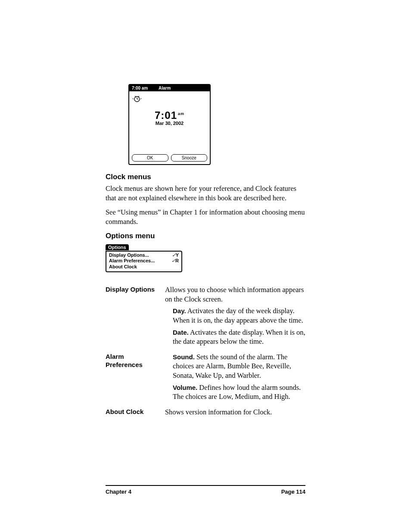 This screenshot has height=532, width=411. Describe the element at coordinates (170, 115) in the screenshot. I see `alarm-big-time: 7:01am` at that location.